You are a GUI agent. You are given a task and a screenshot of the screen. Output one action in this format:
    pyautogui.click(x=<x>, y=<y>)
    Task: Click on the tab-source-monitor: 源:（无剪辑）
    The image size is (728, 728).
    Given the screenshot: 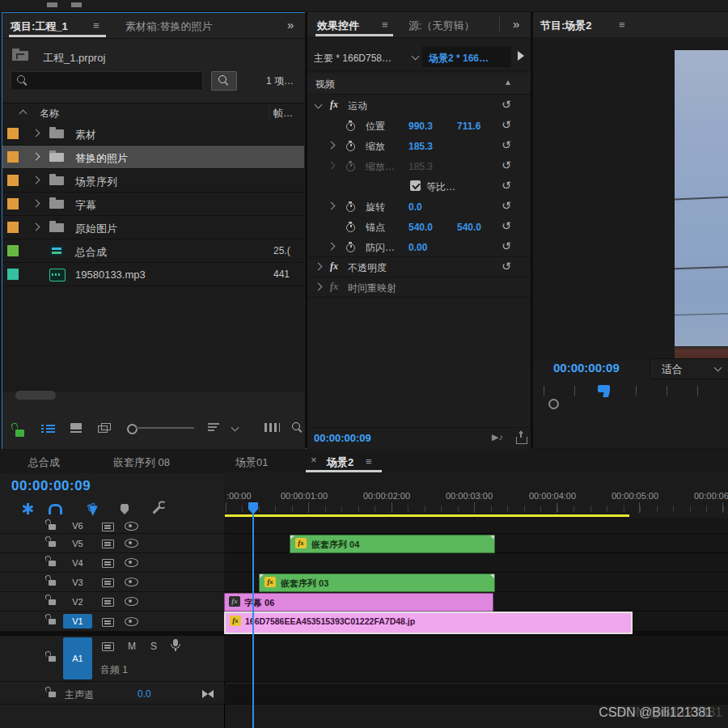 What is the action you would take?
    pyautogui.click(x=442, y=26)
    